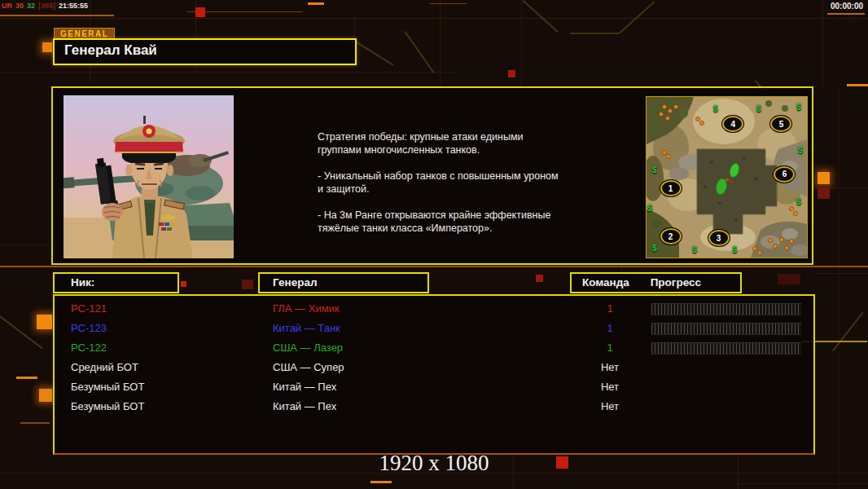 Image resolution: width=868 pixels, height=489 pixels. I want to click on minimap: 123456$$$$$$$$$$, so click(726, 178).